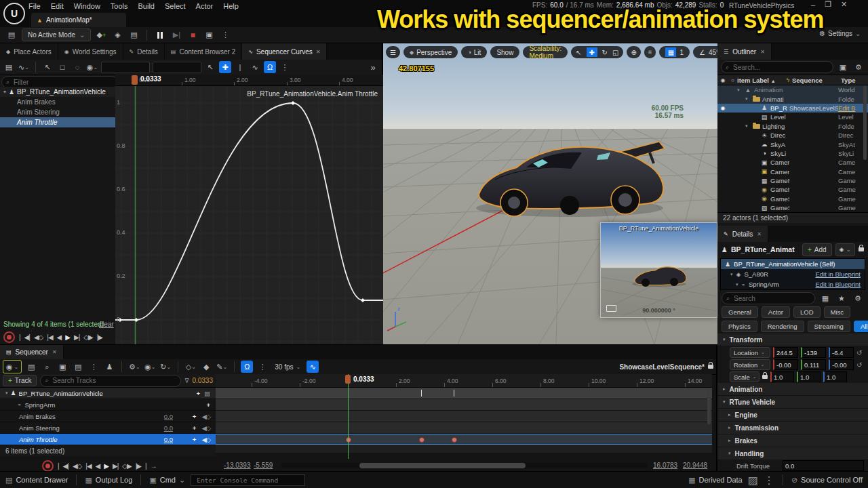  Describe the element at coordinates (861, 249) in the screenshot. I see `lock-icon` at that location.